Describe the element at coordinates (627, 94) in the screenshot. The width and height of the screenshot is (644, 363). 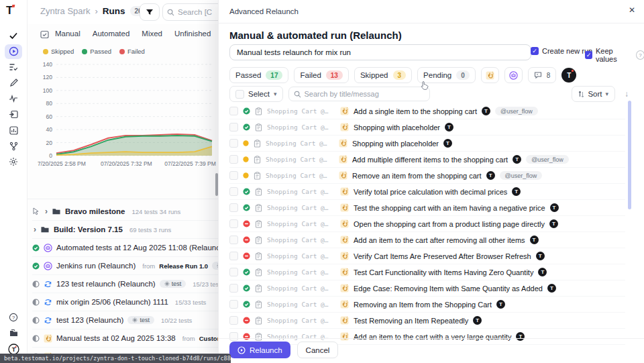
I see `collapse-arrow-button: ↓` at that location.